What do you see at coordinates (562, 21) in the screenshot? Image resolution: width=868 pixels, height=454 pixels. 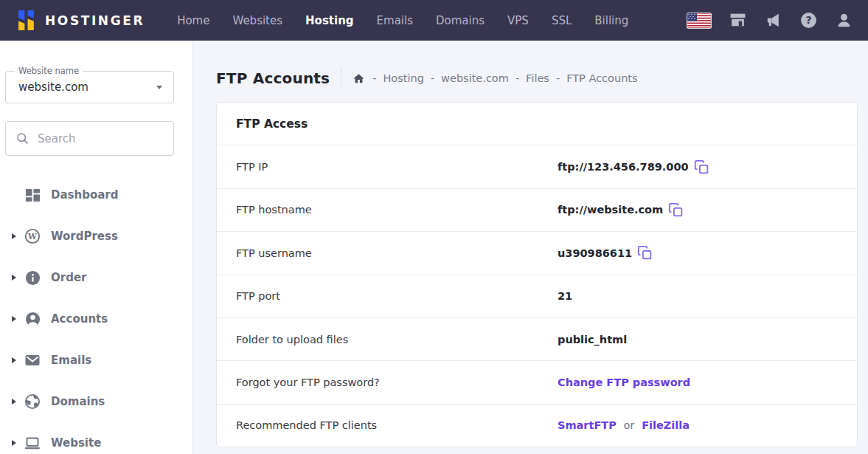 I see `nav-ssl: SSL` at bounding box center [562, 21].